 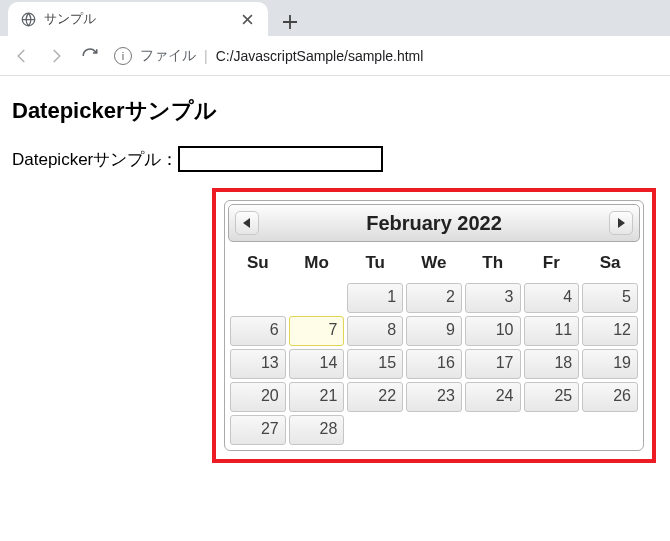 What do you see at coordinates (56, 56) in the screenshot?
I see `forward-button` at bounding box center [56, 56].